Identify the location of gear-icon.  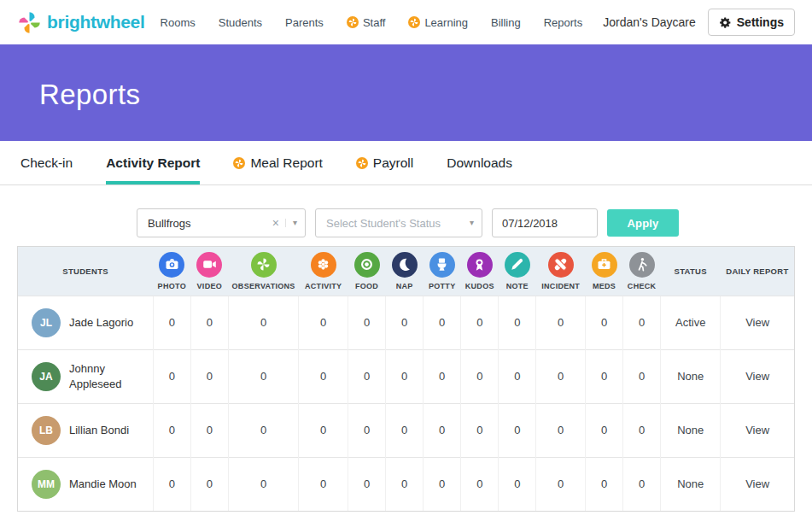
(726, 22).